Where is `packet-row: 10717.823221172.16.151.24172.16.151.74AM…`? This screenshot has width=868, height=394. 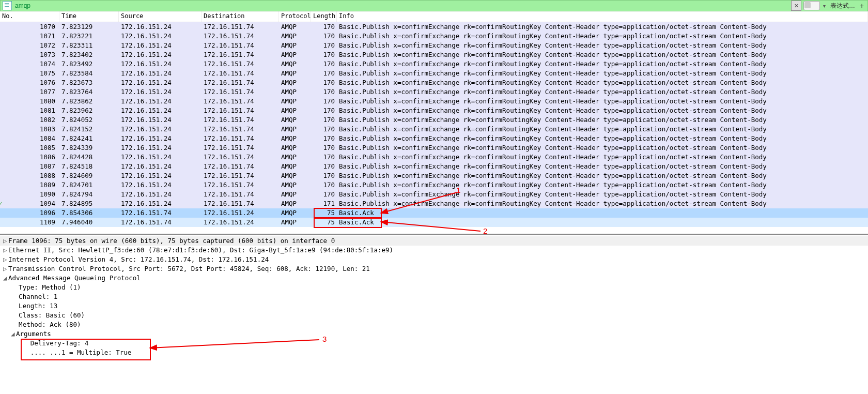 packet-row: 10717.823221172.16.151.24172.16.151.74AM… is located at coordinates (434, 36).